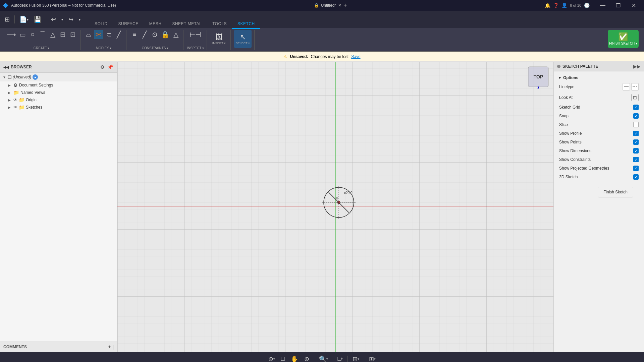 The height and width of the screenshot is (362, 644). What do you see at coordinates (58, 85) in the screenshot?
I see `browser-item-doc-settings: ▶ ⚙ Document Settings` at bounding box center [58, 85].